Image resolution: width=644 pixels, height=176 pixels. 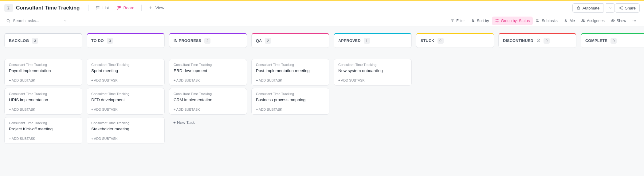 I want to click on filter-button: Filter, so click(x=458, y=21).